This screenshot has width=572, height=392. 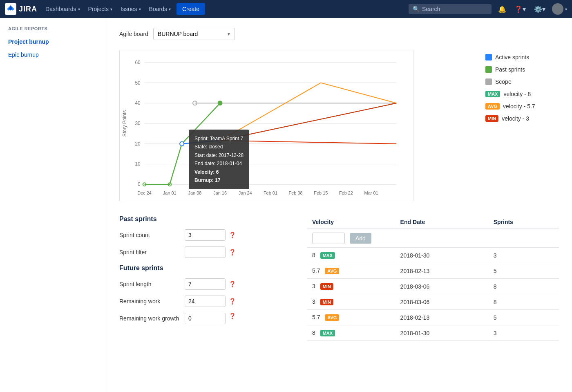 I want to click on create-button: Create, so click(x=191, y=9).